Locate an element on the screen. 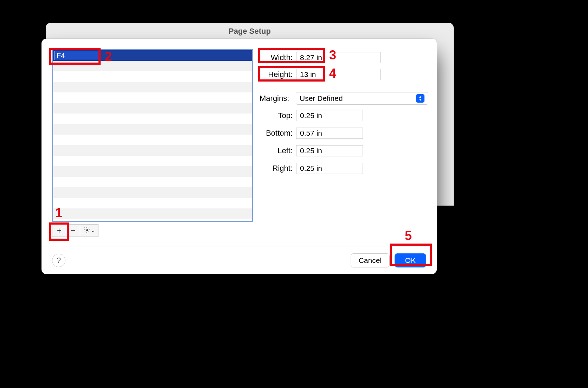 The image size is (588, 388). margins-label: Margins: is located at coordinates (276, 98).